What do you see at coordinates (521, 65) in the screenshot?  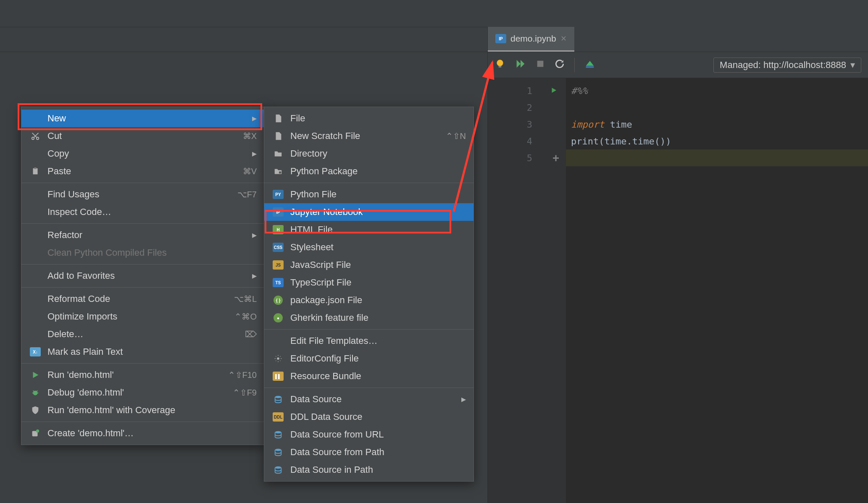 I see `run-all-icon` at bounding box center [521, 65].